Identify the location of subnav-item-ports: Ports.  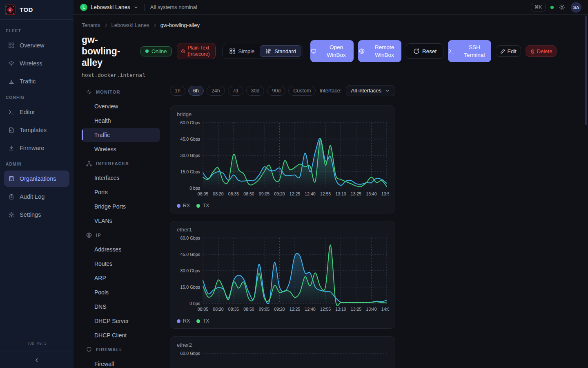
(121, 192).